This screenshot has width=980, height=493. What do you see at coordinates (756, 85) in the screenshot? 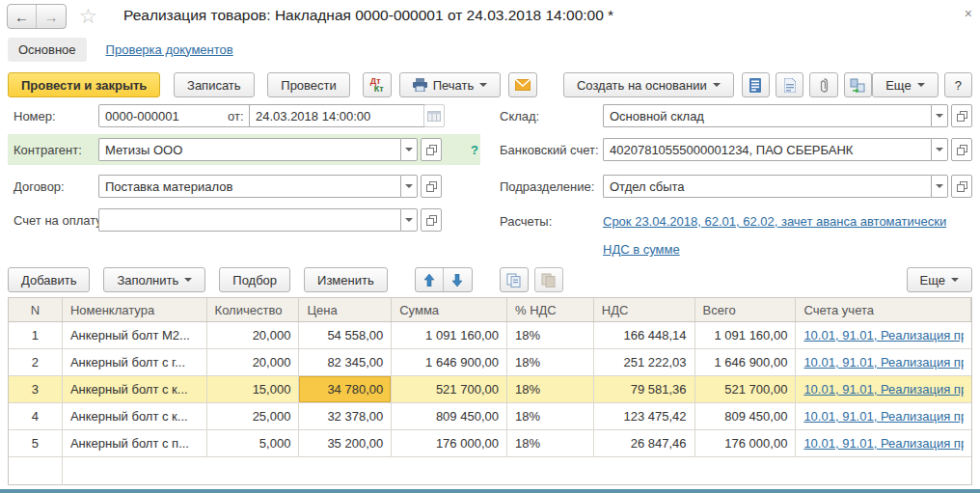
I see `reports-button` at bounding box center [756, 85].